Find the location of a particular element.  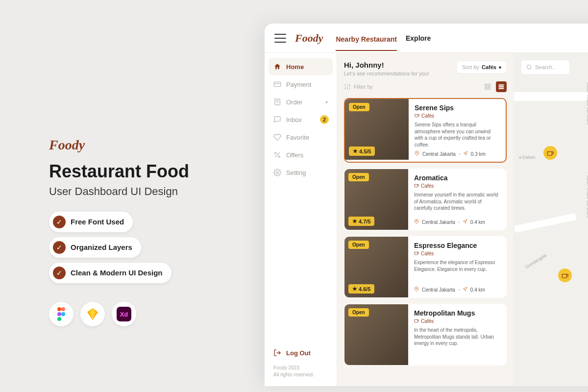

sidebar-item-label: Order is located at coordinates (294, 102).